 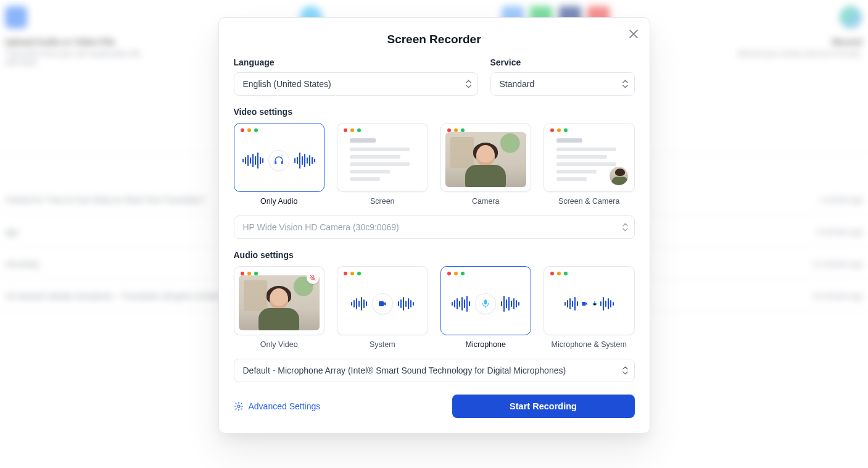 I want to click on video-option-only-audio, so click(x=279, y=157).